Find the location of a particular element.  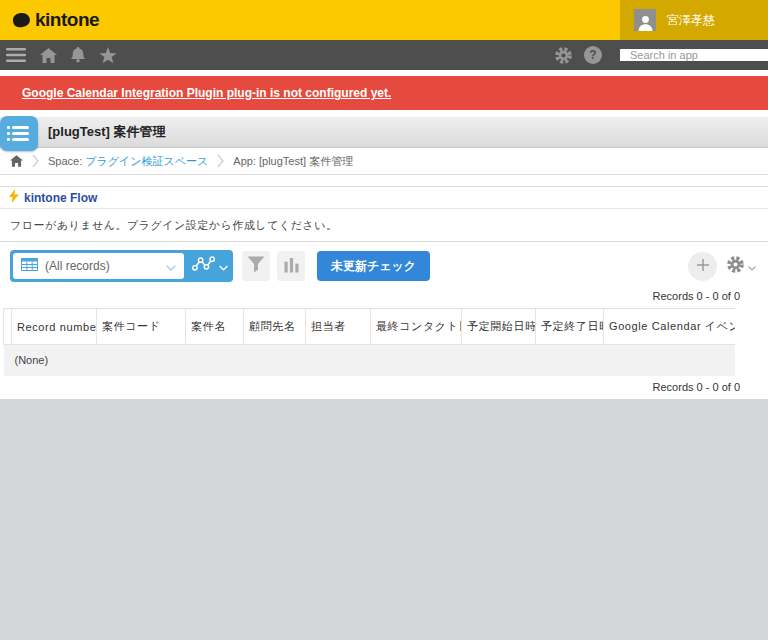

app-title: [plugTest] 案件管理 is located at coordinates (106, 132).